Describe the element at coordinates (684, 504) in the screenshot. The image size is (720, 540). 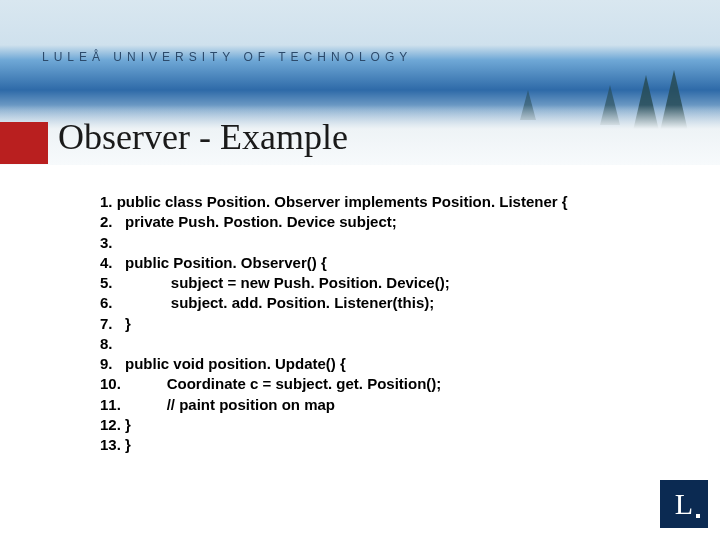
I see `university-logo: L` at that location.